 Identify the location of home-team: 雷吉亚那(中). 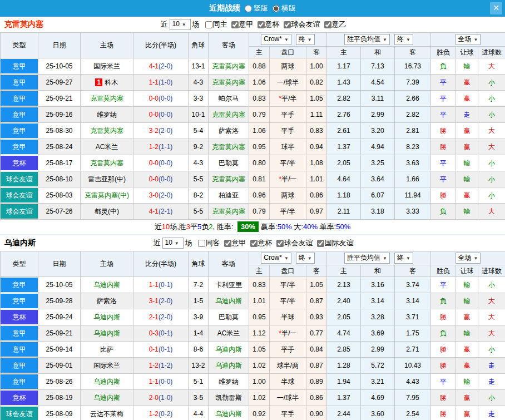
(107, 179).